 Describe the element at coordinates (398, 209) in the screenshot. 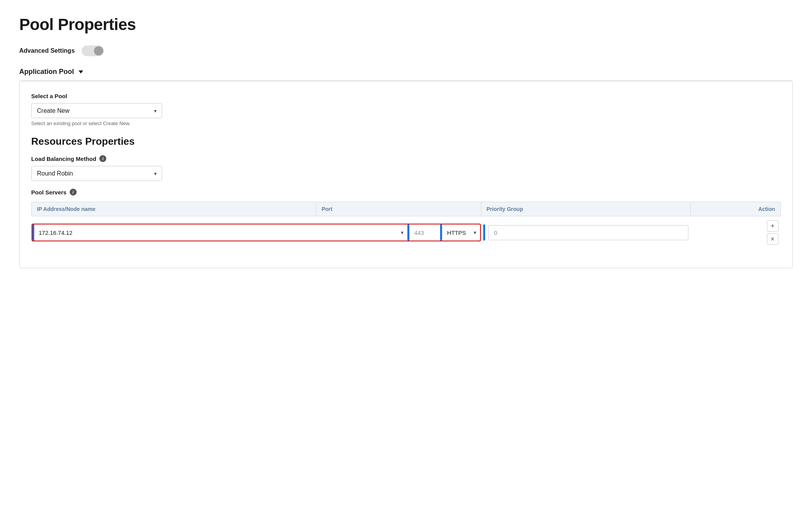

I see `header-port: Port` at that location.